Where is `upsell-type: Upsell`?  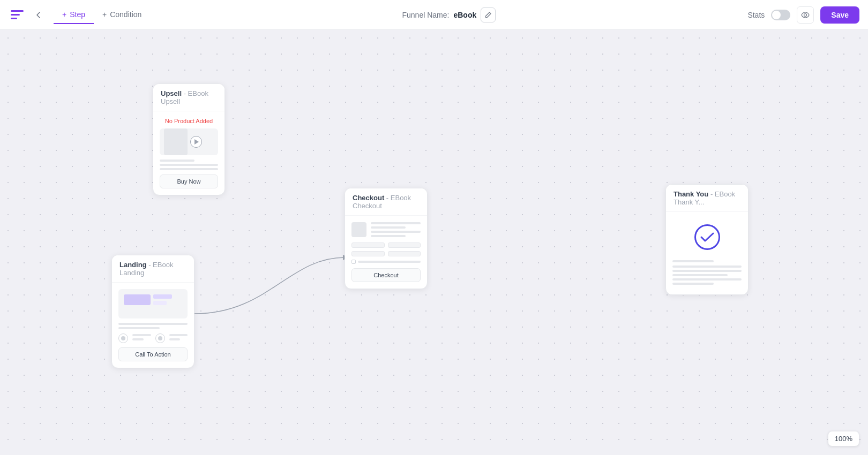
upsell-type: Upsell is located at coordinates (171, 93).